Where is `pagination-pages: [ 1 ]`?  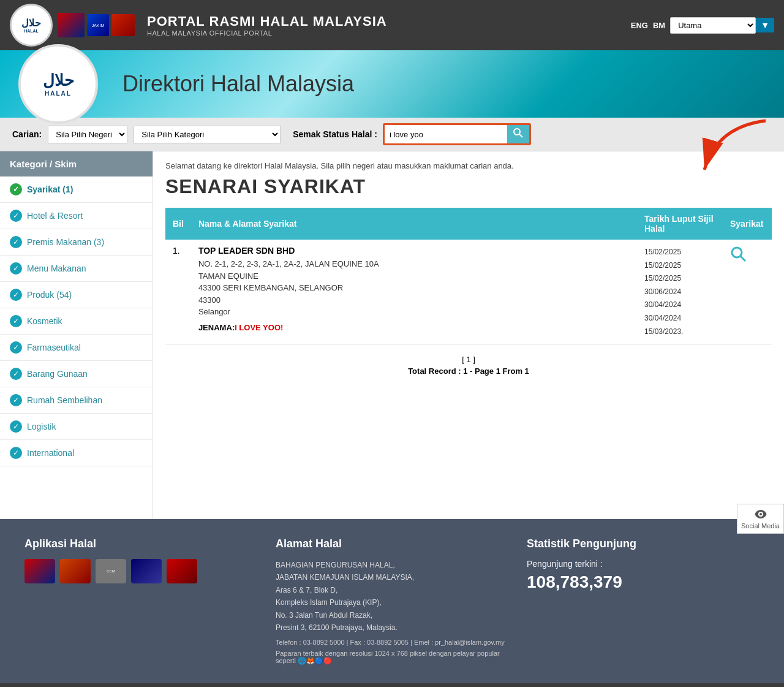
pagination-pages: [ 1 ] is located at coordinates (469, 359).